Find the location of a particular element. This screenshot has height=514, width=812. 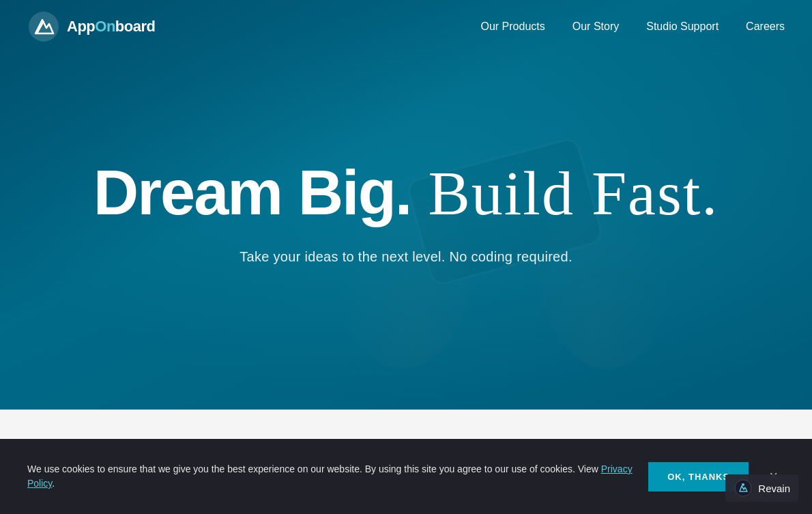

nav-careers: Careers is located at coordinates (766, 27).